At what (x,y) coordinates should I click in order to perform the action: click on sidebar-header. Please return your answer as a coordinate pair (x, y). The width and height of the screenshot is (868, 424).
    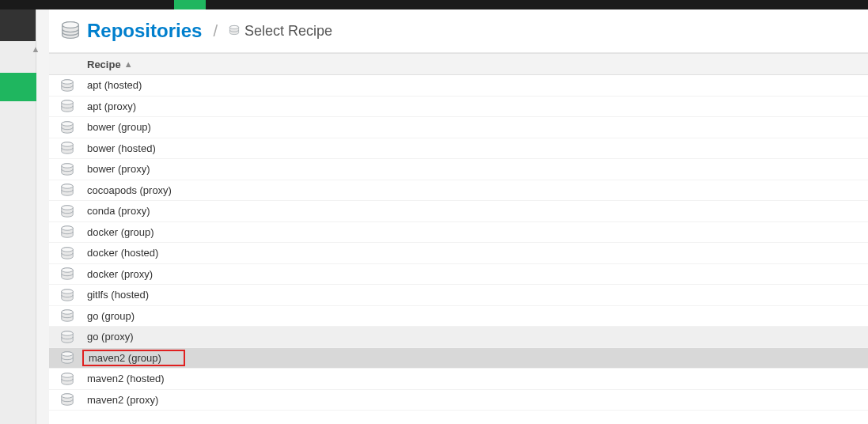
    Looking at the image, I should click on (17, 25).